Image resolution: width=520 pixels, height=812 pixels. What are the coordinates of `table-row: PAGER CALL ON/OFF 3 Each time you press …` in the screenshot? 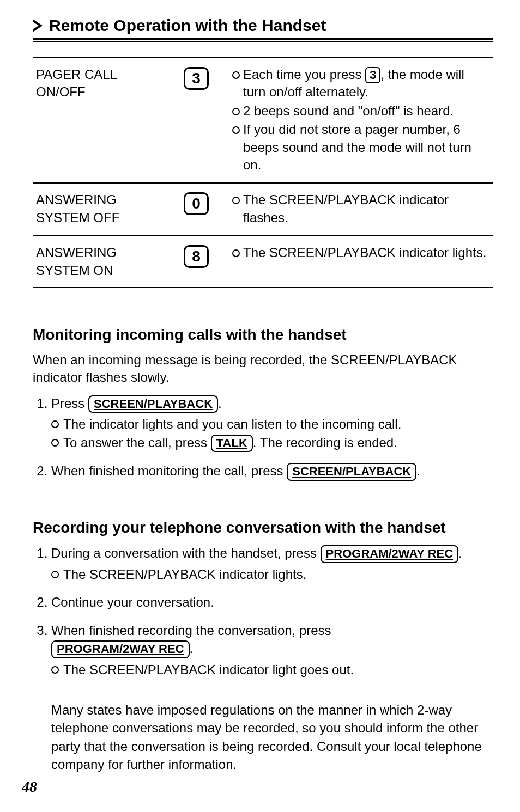 It's located at (263, 120).